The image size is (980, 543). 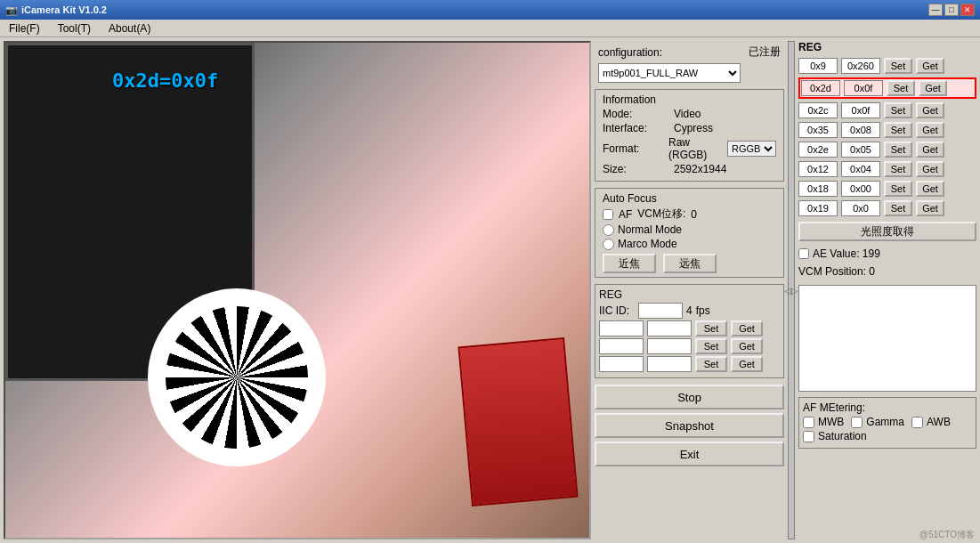 I want to click on af-metering-box: AF MEtering: MWB Gamma AWB Satur, so click(x=887, y=423).